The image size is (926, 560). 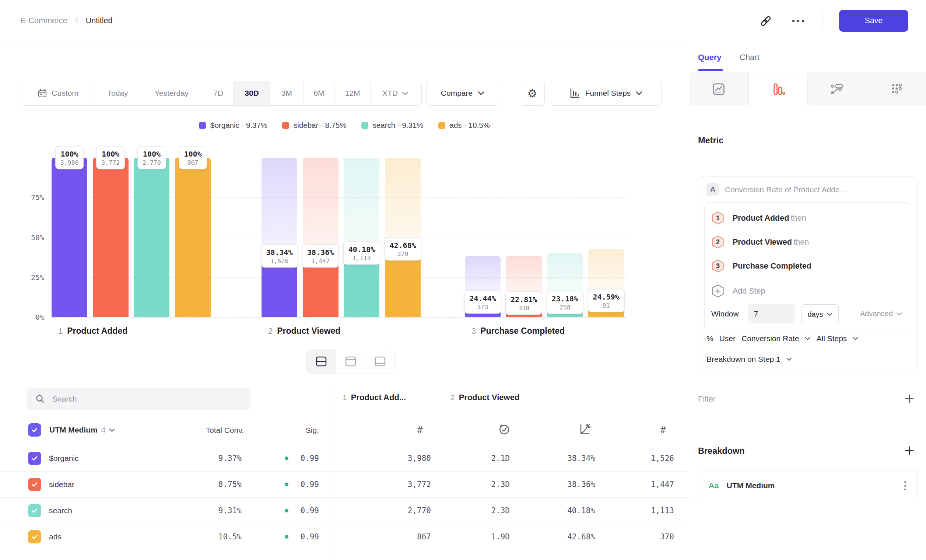 What do you see at coordinates (749, 359) in the screenshot?
I see `breakdown-on-row: Breakdown on Step 1` at bounding box center [749, 359].